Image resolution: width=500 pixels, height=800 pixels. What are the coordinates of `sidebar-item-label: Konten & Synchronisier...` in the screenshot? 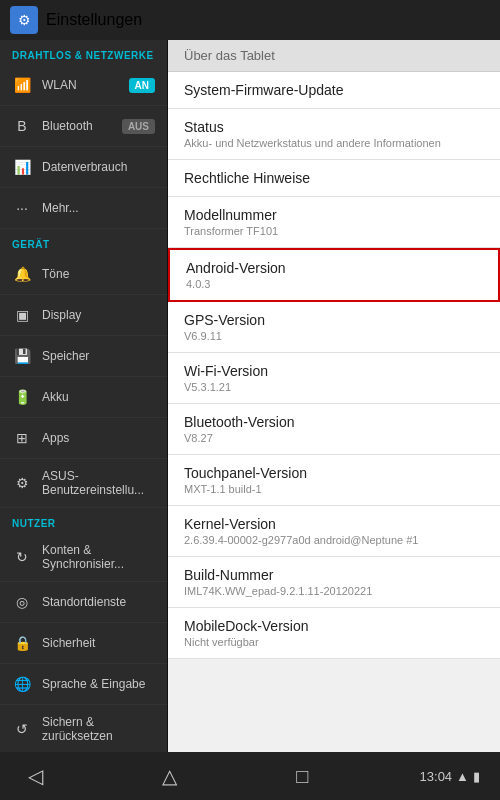 It's located at (98, 557).